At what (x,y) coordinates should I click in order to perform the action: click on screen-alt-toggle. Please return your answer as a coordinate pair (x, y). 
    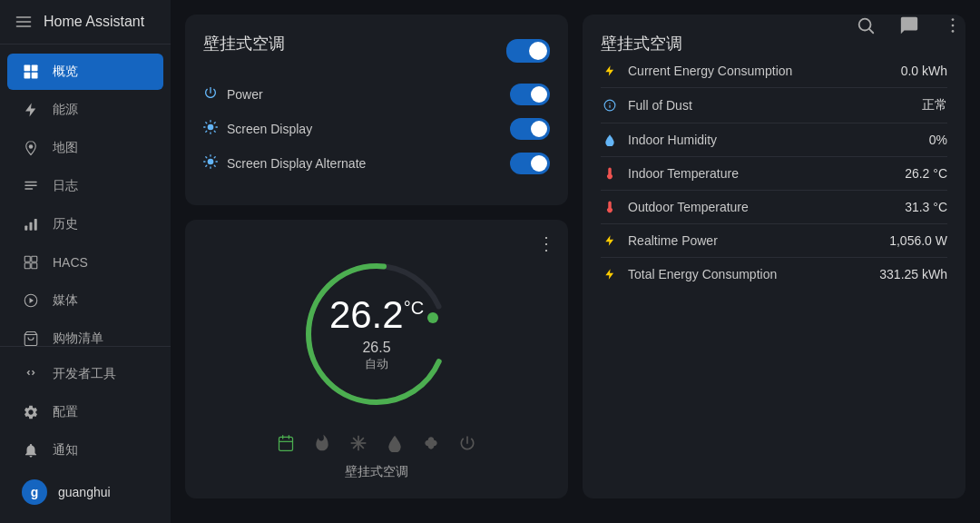
    Looking at the image, I should click on (530, 163).